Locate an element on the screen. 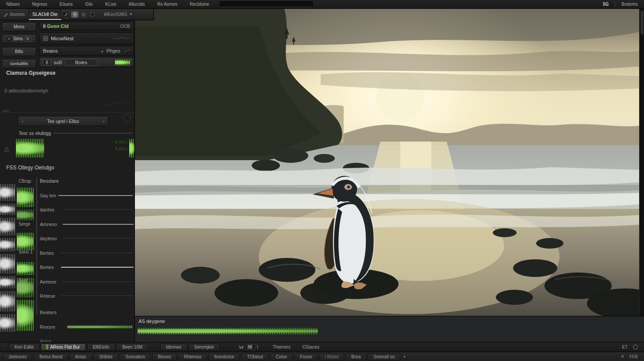  bottom-item-4: Soesation is located at coordinates (135, 357).